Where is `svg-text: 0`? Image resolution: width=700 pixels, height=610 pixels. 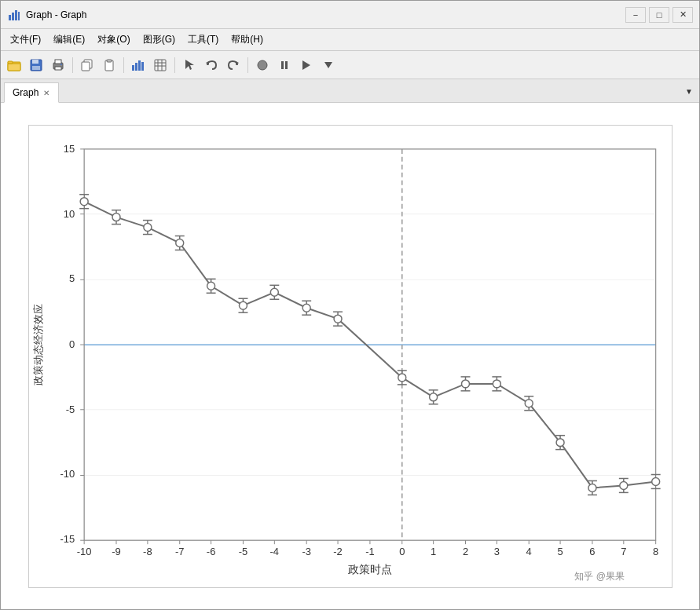 svg-text: 0 is located at coordinates (71, 344).